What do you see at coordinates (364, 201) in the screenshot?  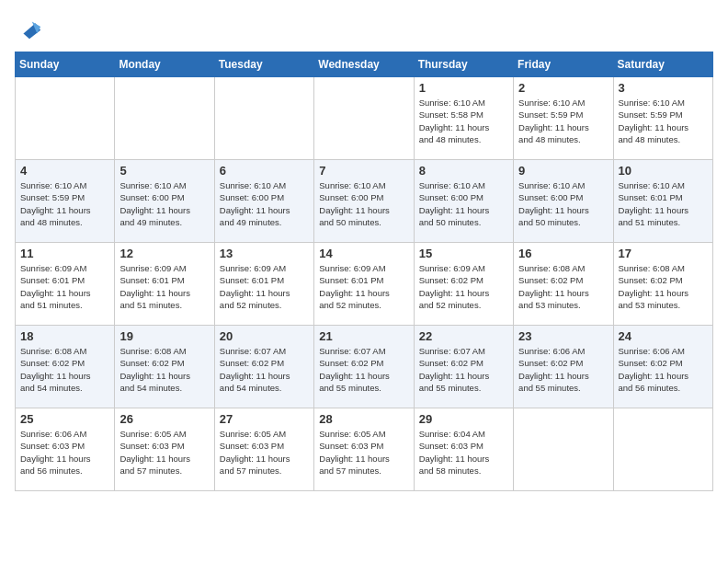 I see `week-row-2: 4Sunrise: 6:10 AM Sunset: 5:59 PM Daylig…` at bounding box center [364, 201].